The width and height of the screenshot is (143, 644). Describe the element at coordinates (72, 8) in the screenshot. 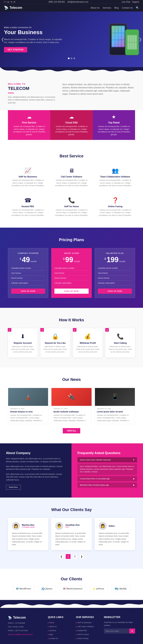

I see `main-navigation: 📡 Telecom About Us Services Blog Contact…` at that location.